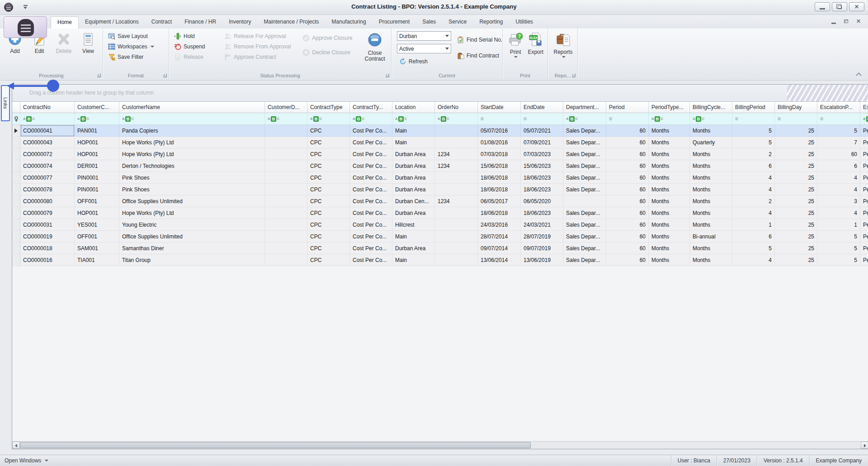 The image size is (868, 466). I want to click on column-header: Location, so click(414, 107).